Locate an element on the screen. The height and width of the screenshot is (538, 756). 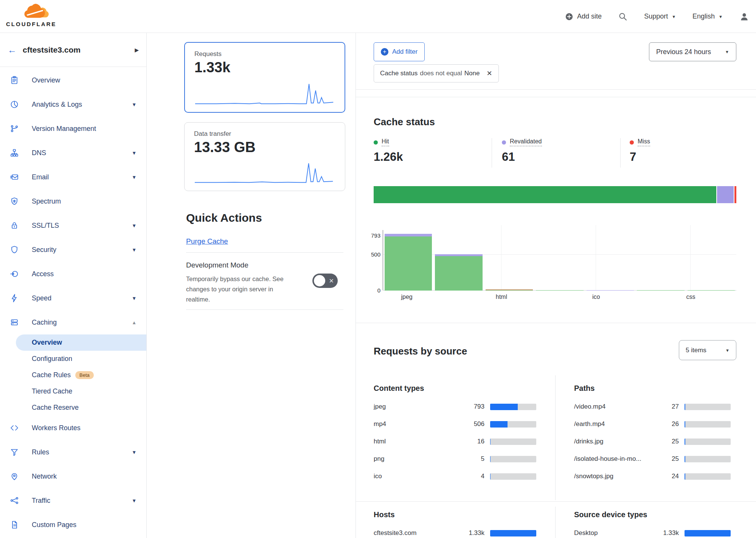
miss-label: Miss is located at coordinates (644, 142).